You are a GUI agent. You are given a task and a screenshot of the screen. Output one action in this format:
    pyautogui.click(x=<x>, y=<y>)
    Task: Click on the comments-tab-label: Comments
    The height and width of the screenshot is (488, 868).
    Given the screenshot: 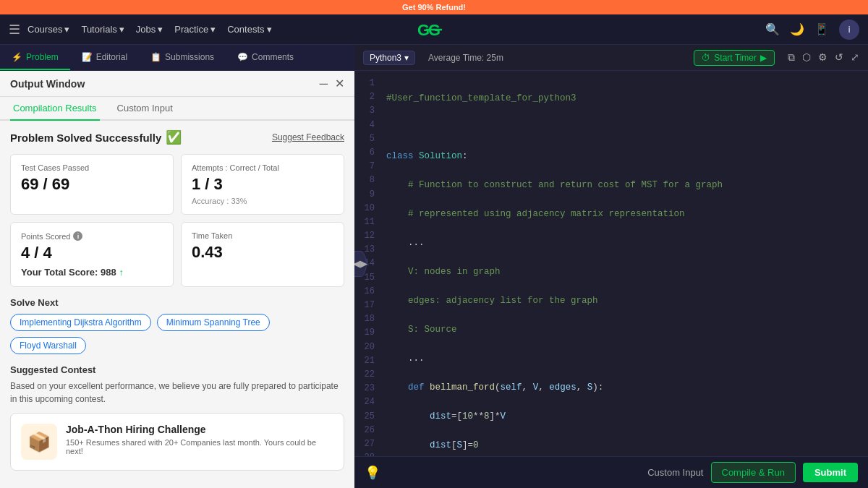 What is the action you would take?
    pyautogui.click(x=273, y=57)
    